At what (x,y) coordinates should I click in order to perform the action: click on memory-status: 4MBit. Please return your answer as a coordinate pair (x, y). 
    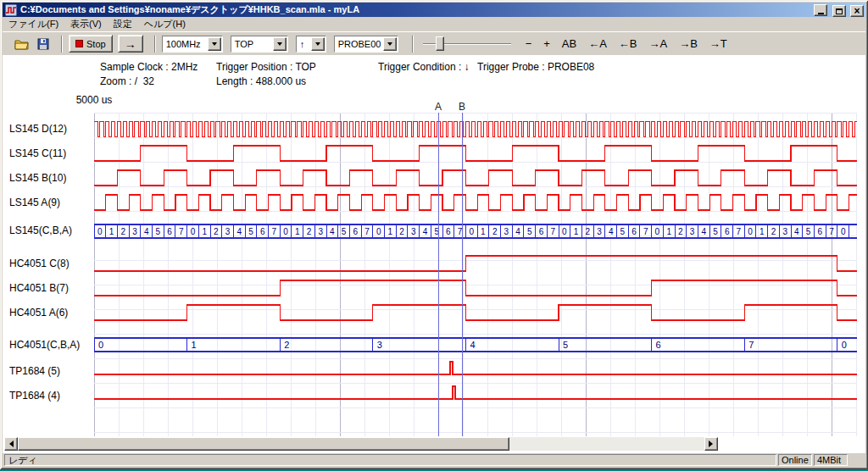
    Looking at the image, I should click on (831, 460).